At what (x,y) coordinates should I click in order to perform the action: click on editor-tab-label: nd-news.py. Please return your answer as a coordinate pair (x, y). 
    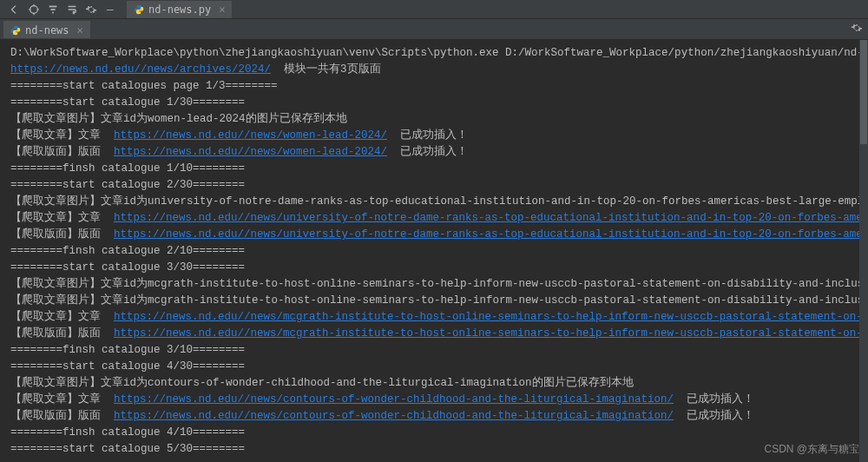
    Looking at the image, I should click on (180, 10).